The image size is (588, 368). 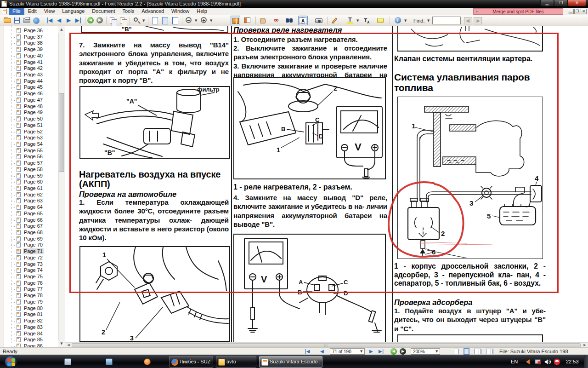 I want to click on clock: 22:53, so click(x=572, y=362).